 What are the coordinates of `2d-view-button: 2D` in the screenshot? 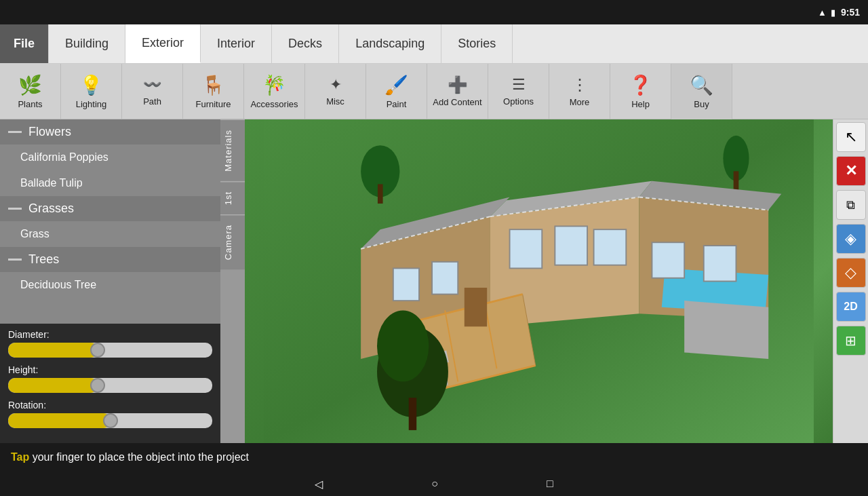 It's located at (851, 307).